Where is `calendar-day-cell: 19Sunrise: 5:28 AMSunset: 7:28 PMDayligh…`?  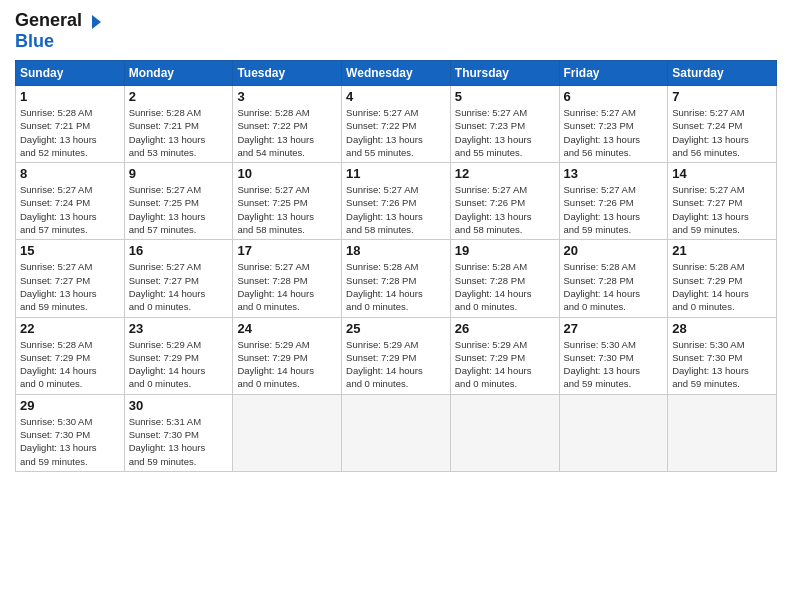
calendar-day-cell: 19Sunrise: 5:28 AMSunset: 7:28 PMDayligh… is located at coordinates (504, 278).